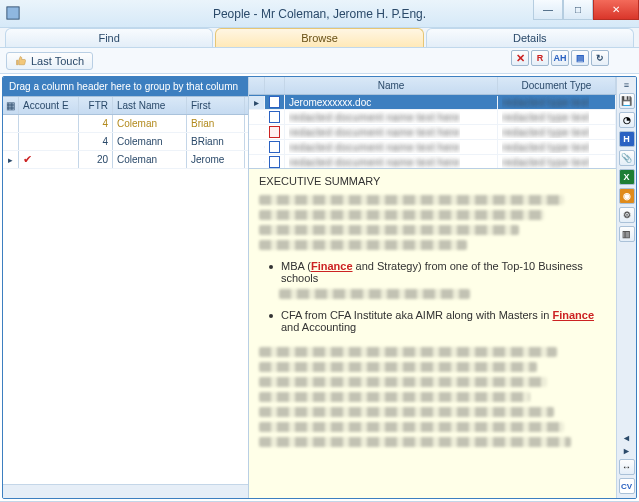  I want to click on col-first-name: First, so click(216, 106).